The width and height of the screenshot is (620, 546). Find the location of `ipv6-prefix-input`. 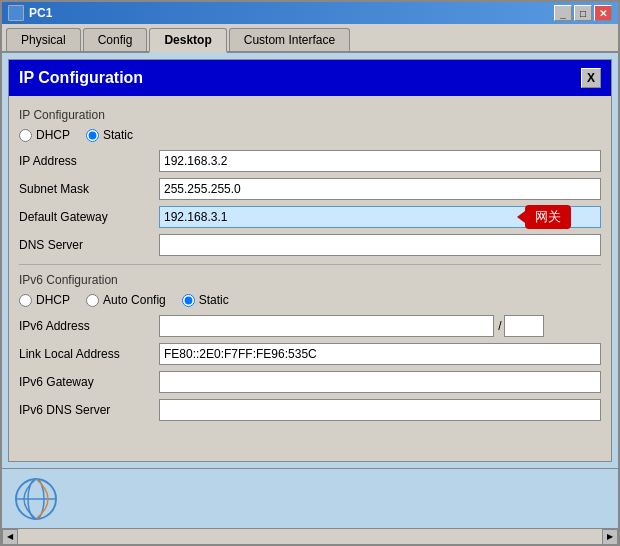

ipv6-prefix-input is located at coordinates (524, 326).